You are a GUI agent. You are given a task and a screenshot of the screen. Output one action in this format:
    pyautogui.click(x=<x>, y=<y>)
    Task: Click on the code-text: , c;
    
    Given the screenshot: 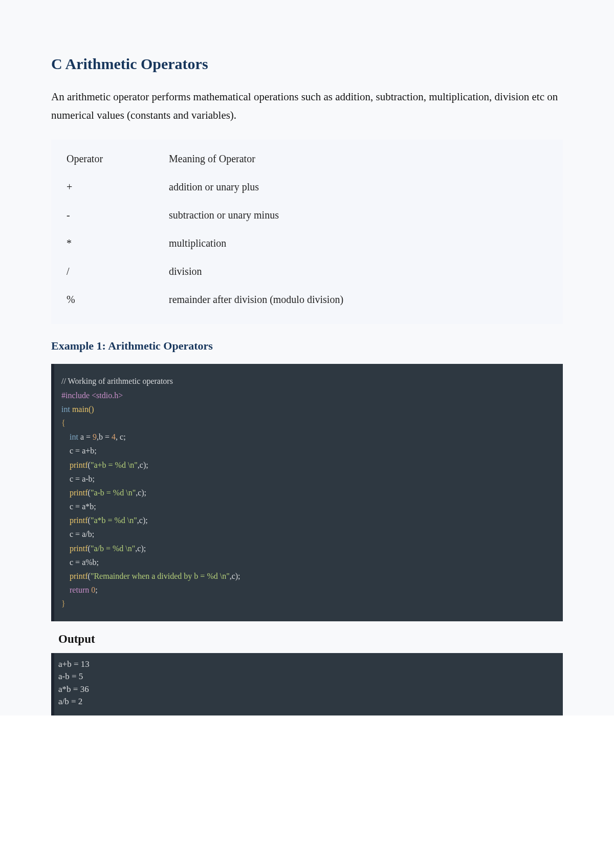 What is the action you would take?
    pyautogui.click(x=121, y=437)
    